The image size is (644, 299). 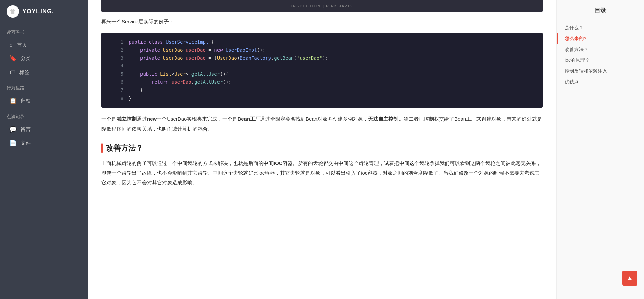 What do you see at coordinates (152, 119) in the screenshot?
I see `bold-2: new` at bounding box center [152, 119].